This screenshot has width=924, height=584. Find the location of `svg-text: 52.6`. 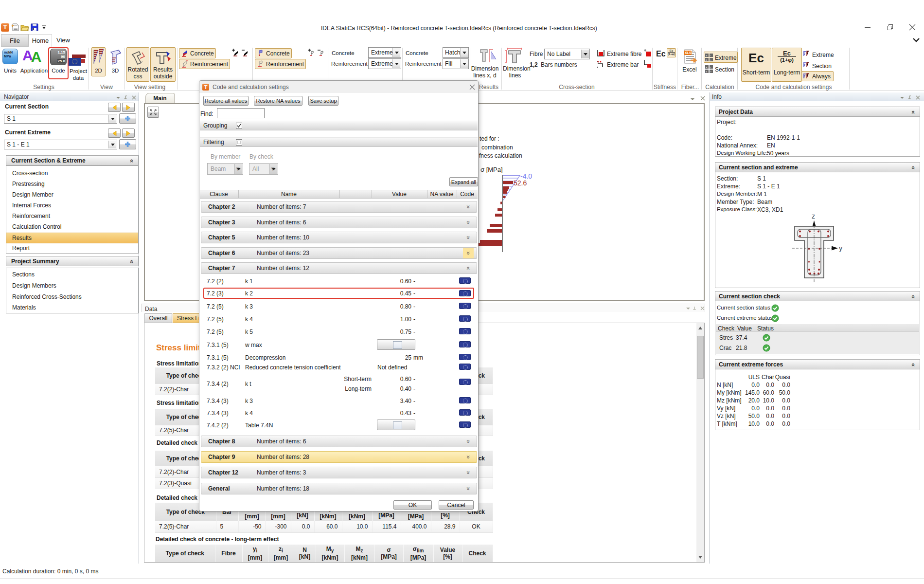

svg-text: 52.6 is located at coordinates (520, 183).